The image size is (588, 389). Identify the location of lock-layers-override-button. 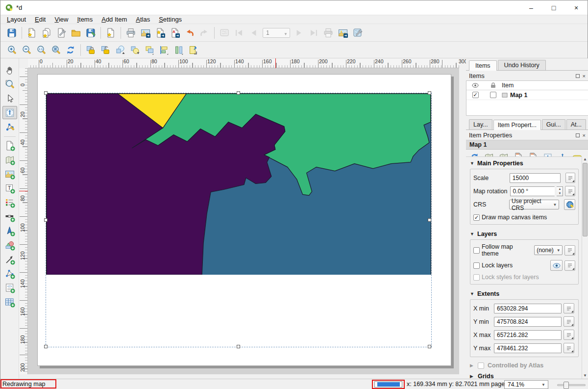
(570, 266).